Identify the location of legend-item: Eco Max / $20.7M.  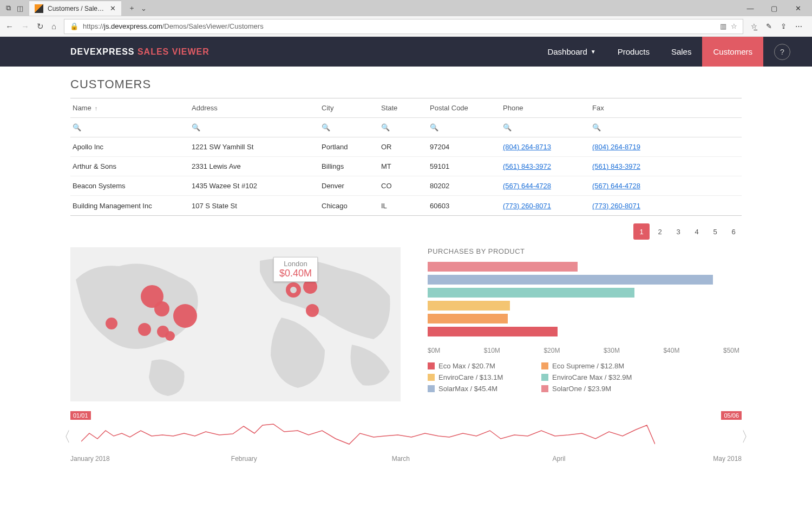
(476, 366).